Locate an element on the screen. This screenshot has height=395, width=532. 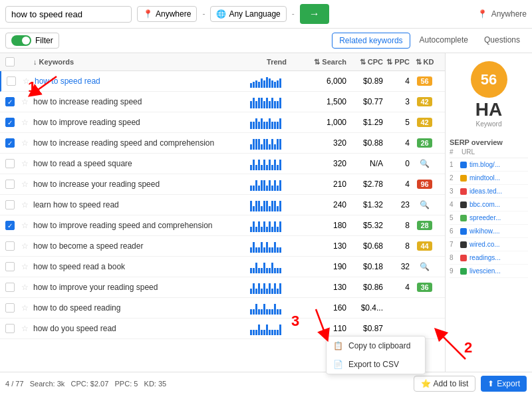
serp-domain: bbc.com... is located at coordinates (485, 205).